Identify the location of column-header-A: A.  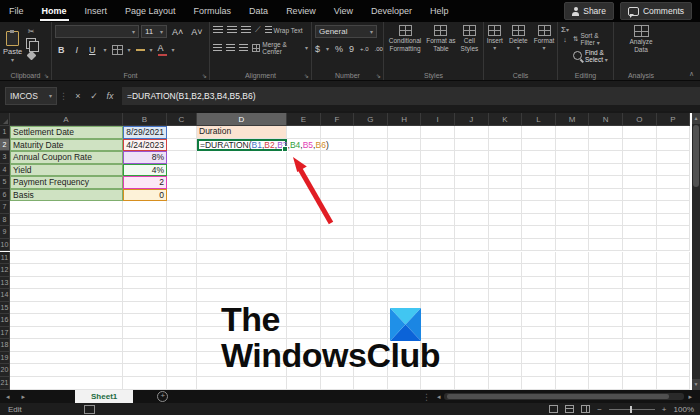
(66, 120).